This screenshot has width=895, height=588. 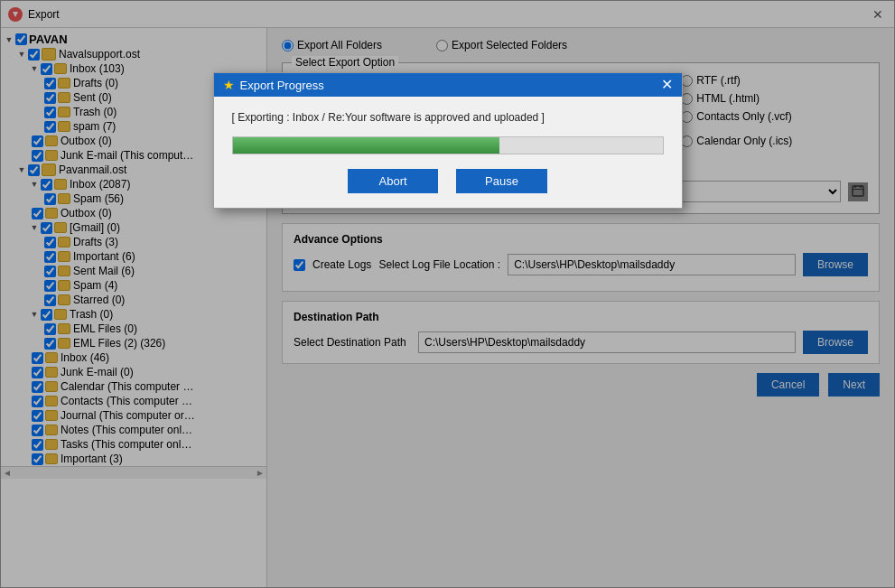 What do you see at coordinates (282, 85) in the screenshot?
I see `modal-title: Export Progress` at bounding box center [282, 85].